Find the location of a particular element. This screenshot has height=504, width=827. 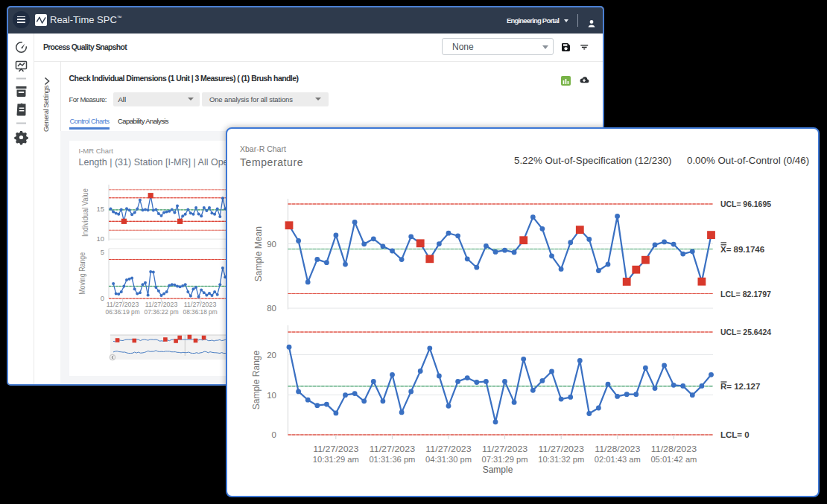

svg-text: R= 12.127 is located at coordinates (741, 386).